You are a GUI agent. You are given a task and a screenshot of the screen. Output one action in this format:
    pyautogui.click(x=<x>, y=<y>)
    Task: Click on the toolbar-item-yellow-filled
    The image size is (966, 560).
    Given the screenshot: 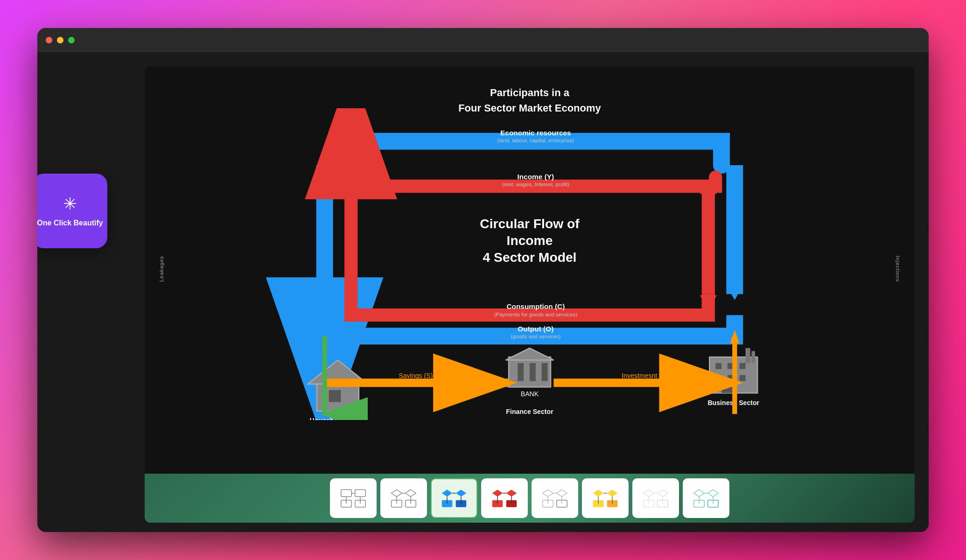 What is the action you would take?
    pyautogui.click(x=605, y=498)
    